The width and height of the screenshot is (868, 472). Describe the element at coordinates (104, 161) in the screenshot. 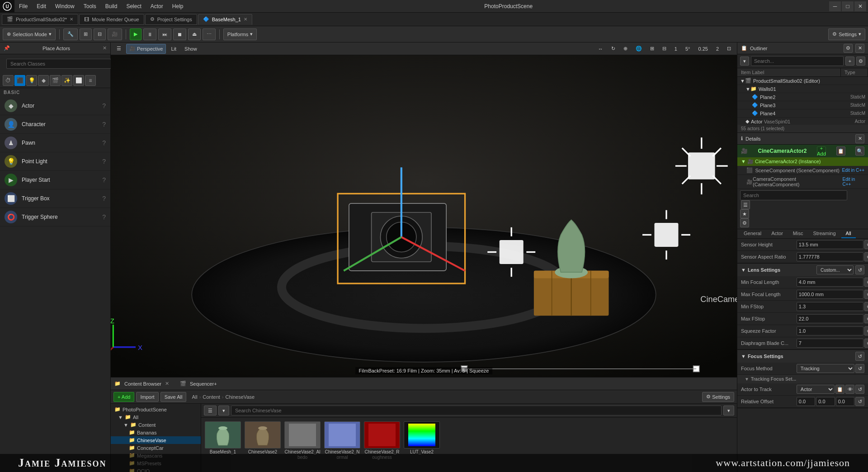

I see `point-light-help: ?` at that location.